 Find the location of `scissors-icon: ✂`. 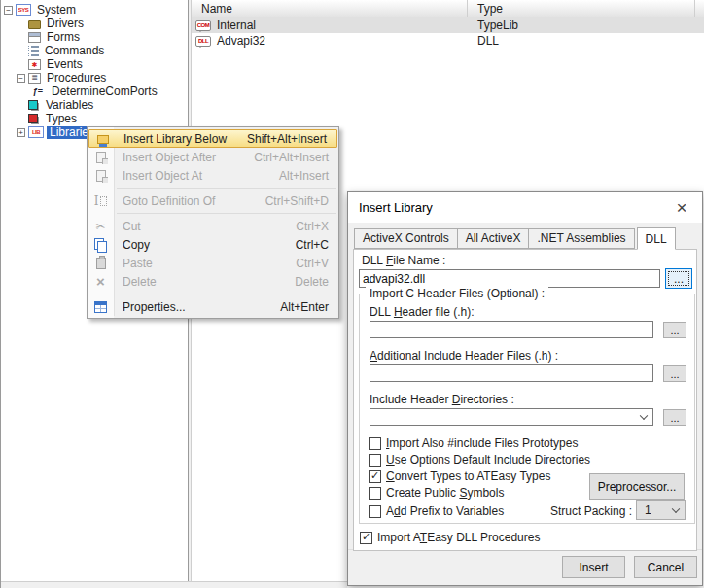

scissors-icon: ✂ is located at coordinates (101, 225).